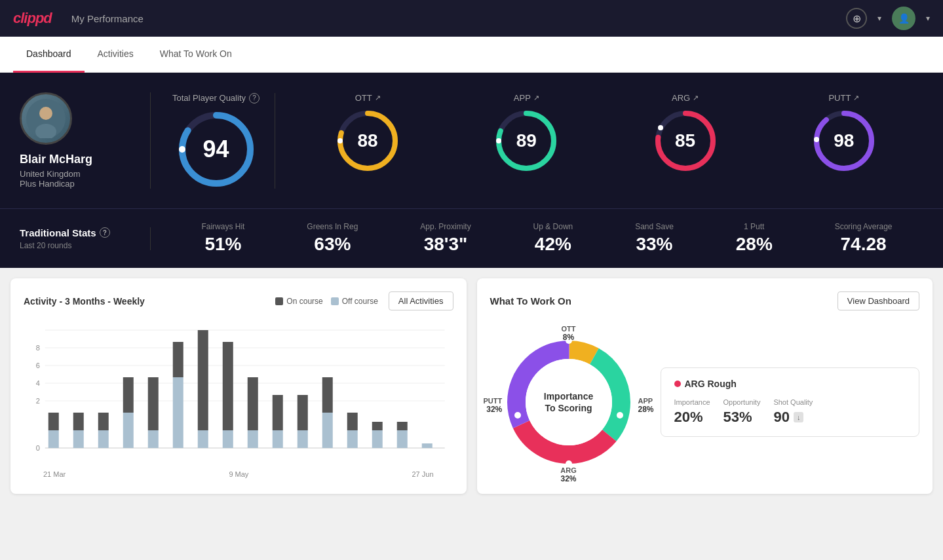 The height and width of the screenshot is (560, 943). I want to click on app-value: 89, so click(527, 141).